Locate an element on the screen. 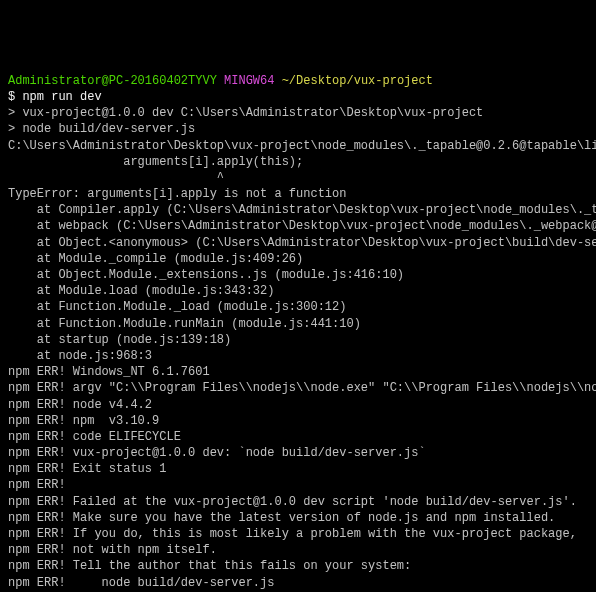  output-line: npm ERR! vux-project@1.0.0 dev: `node bu… is located at coordinates (298, 453).